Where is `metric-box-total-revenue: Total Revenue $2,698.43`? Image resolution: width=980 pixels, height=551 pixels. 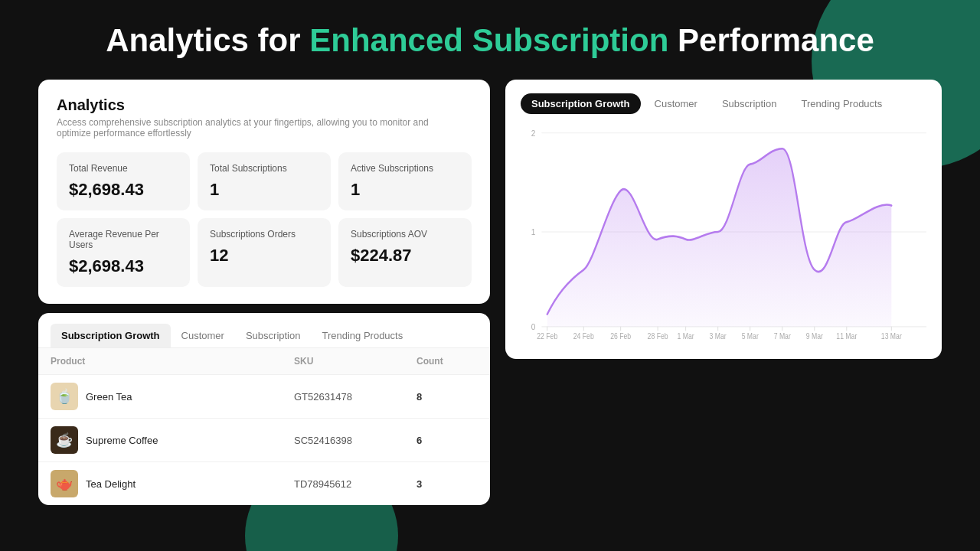 metric-box-total-revenue: Total Revenue $2,698.43 is located at coordinates (123, 181).